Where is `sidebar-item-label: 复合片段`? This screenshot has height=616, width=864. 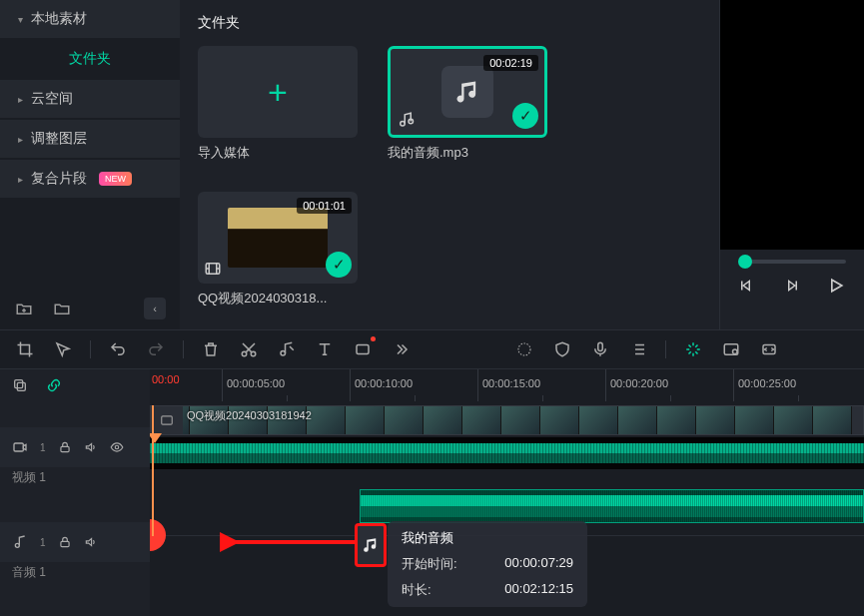 sidebar-item-label: 复合片段 is located at coordinates (59, 179).